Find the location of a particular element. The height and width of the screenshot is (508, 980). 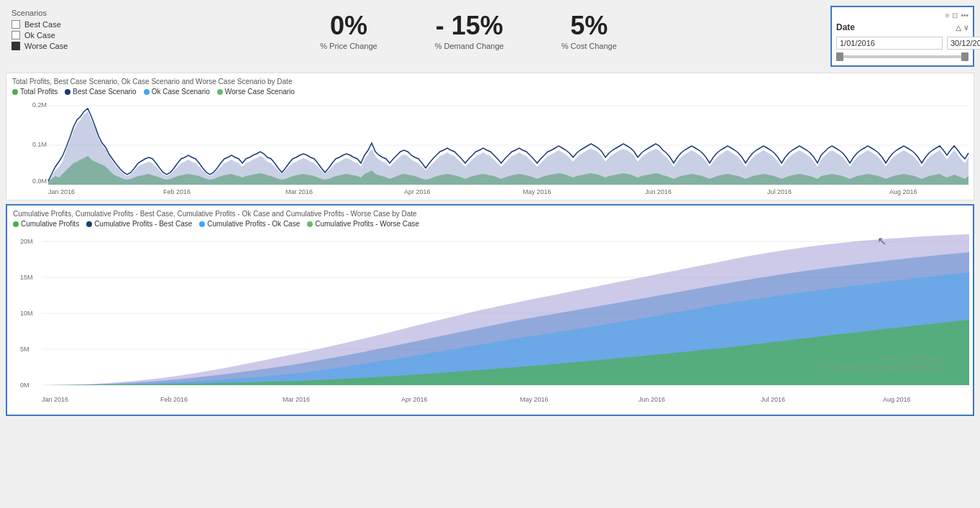

bottom-chart-legend: Cumulative Profits Cumulative Profits - … is located at coordinates (490, 224).